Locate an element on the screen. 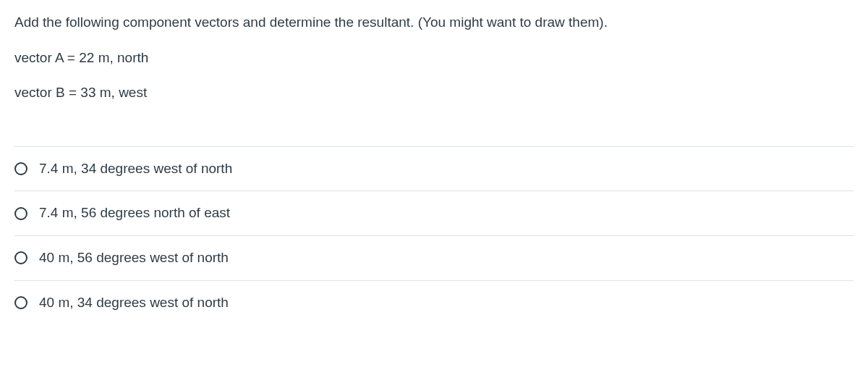 The image size is (868, 365). option-label: 7.4 m, 34 degrees west of north is located at coordinates (136, 169).